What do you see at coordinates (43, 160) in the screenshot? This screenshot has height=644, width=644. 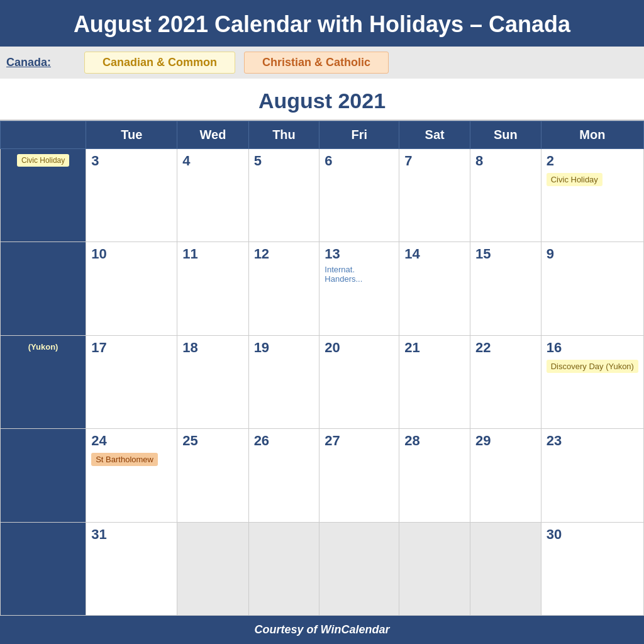 I see `side-holiday-w31: Civic Holiday` at bounding box center [43, 160].